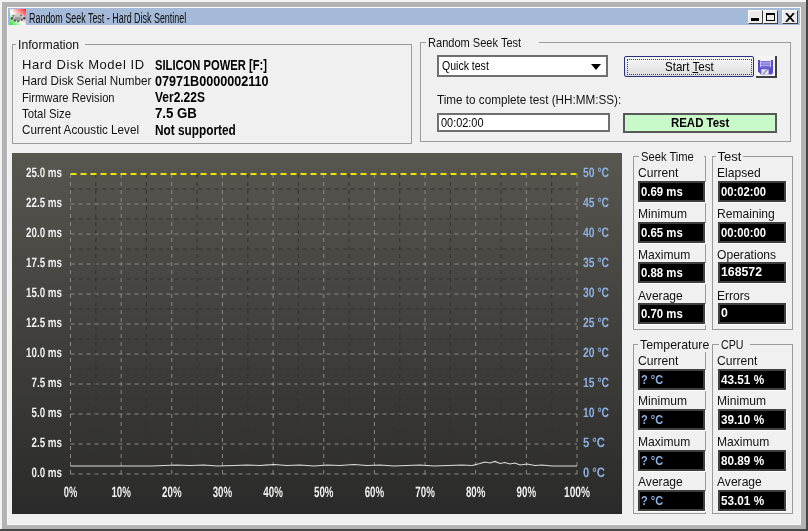 This screenshot has height=531, width=808. What do you see at coordinates (375, 492) in the screenshot?
I see `svg-text: 60%` at bounding box center [375, 492].